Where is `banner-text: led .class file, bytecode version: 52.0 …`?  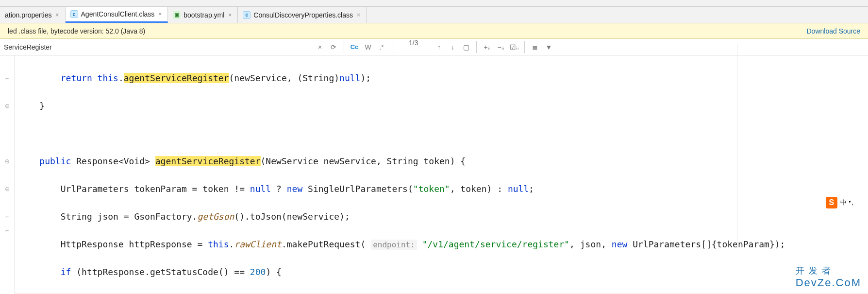 banner-text: led .class file, bytecode version: 52.0 … is located at coordinates (77, 31).